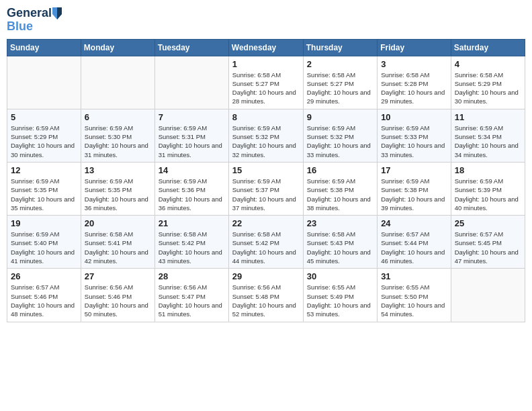 This screenshot has height=411, width=532. I want to click on calendar-cell: 26Sunrise: 6:57 AM Sunset: 5:46 PM Dayli…, so click(44, 295).